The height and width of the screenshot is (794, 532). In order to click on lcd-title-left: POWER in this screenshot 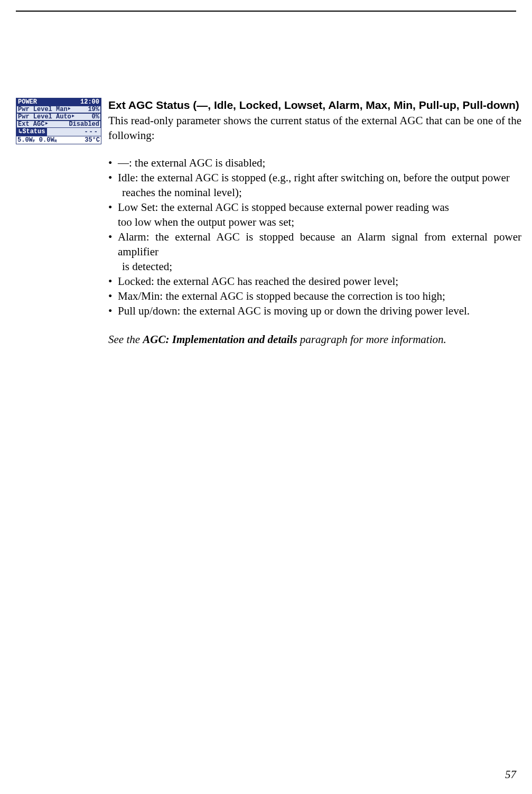, I will do `click(27, 102)`.